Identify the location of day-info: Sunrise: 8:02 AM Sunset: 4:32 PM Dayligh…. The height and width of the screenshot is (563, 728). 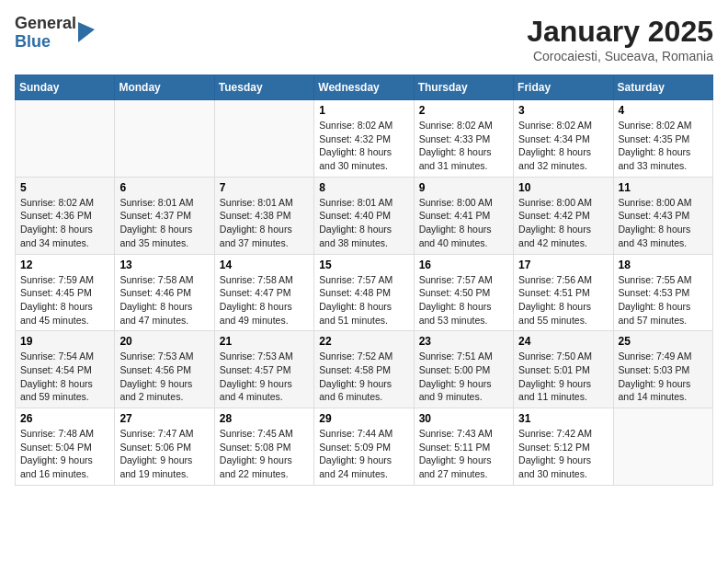
(364, 145).